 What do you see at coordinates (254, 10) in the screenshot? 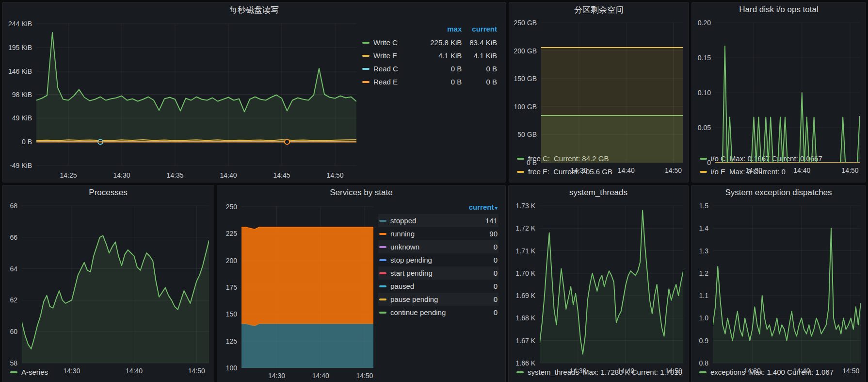
I see `panel-header-disk-rw: 每秒磁盘读写` at bounding box center [254, 10].